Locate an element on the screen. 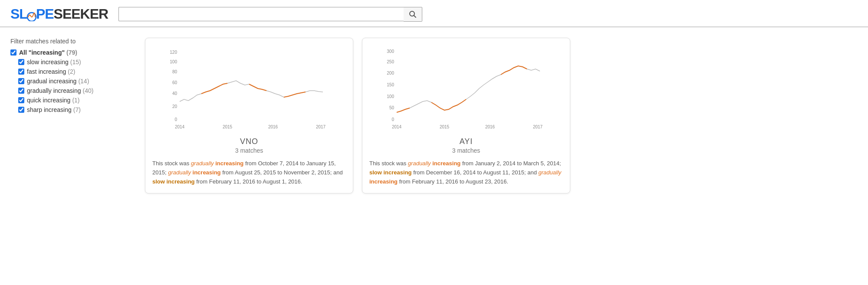 The image size is (868, 285). filter-count-slow: (15) is located at coordinates (76, 62).